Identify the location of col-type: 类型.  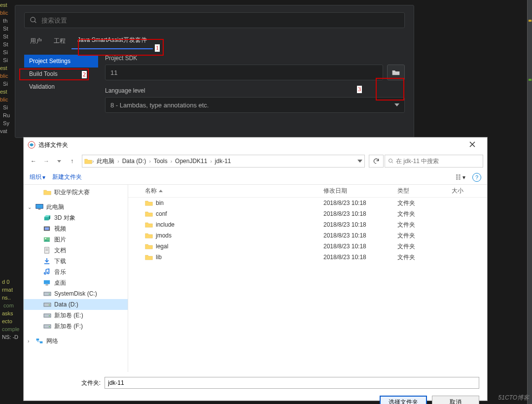
(421, 191).